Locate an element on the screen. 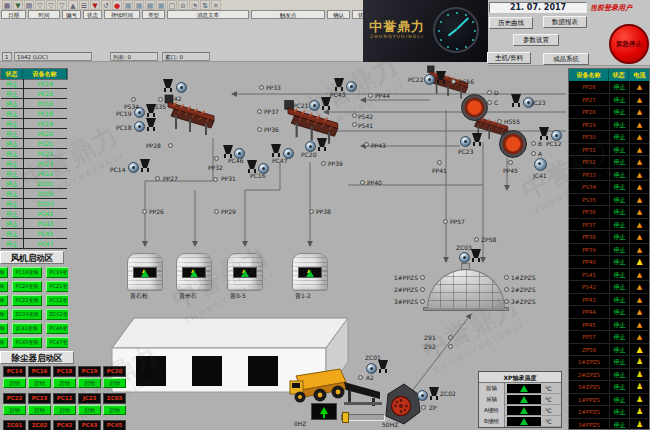 The height and width of the screenshot is (430, 650). diagram-label-ZC02: ZC02 is located at coordinates (448, 394).